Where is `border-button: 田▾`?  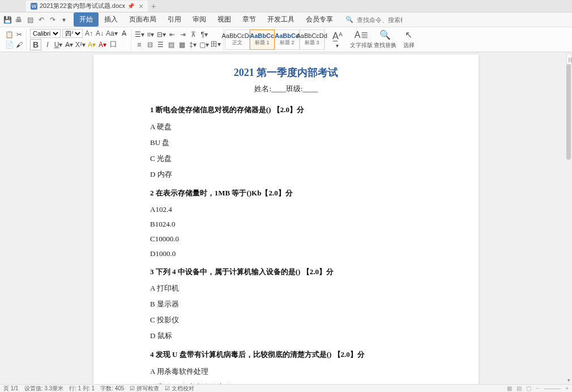 border-button: 田▾ is located at coordinates (216, 45).